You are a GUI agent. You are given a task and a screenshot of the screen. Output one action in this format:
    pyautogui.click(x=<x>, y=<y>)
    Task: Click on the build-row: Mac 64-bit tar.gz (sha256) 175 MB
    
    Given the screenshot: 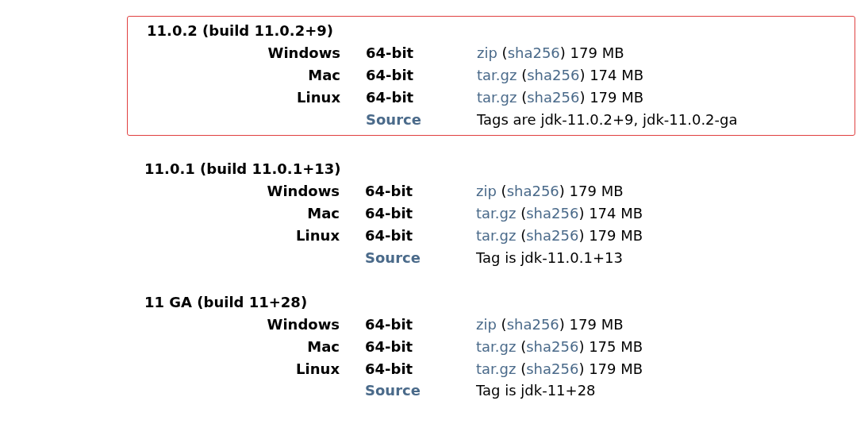 What is the action you would take?
    pyautogui.click(x=491, y=347)
    